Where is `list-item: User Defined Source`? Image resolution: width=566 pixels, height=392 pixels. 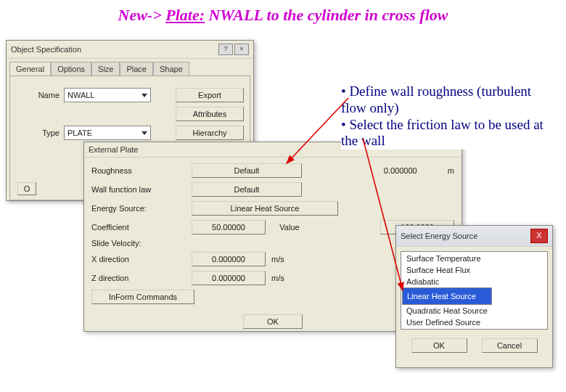 list-item: User Defined Source is located at coordinates (475, 322).